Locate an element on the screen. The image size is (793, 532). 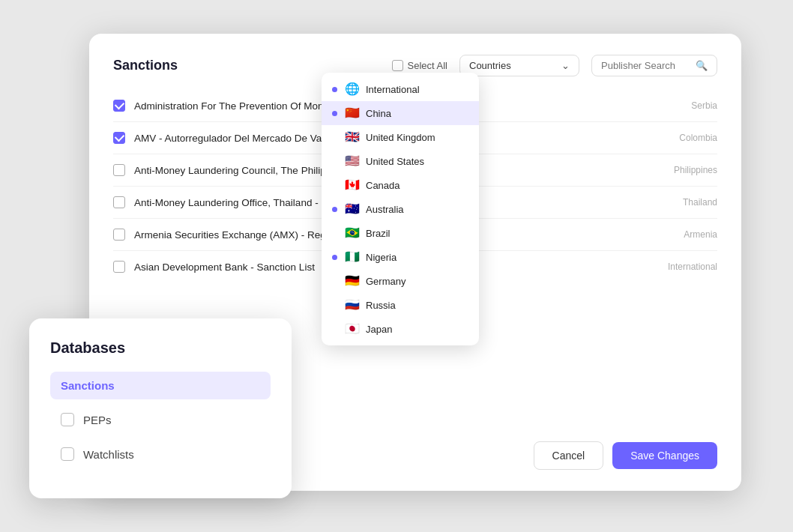
publisher-search-box: 🔍 is located at coordinates (654, 66).